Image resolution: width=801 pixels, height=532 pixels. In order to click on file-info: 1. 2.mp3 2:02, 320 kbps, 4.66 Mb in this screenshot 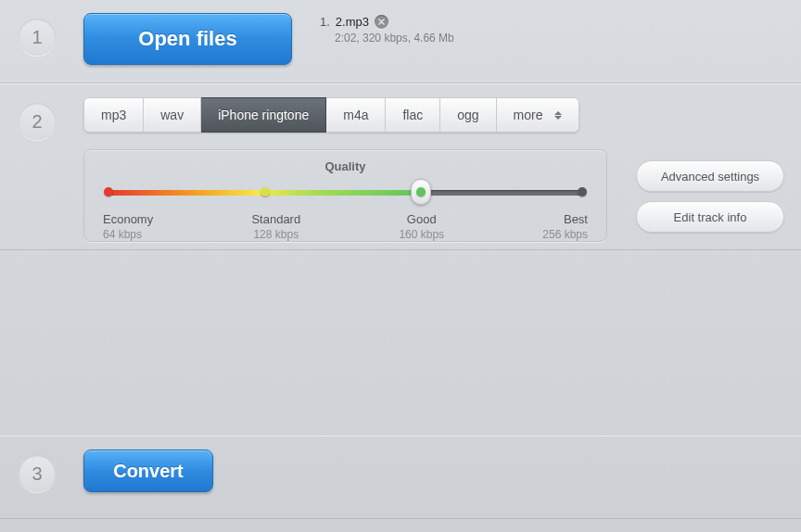, I will do `click(388, 30)`.